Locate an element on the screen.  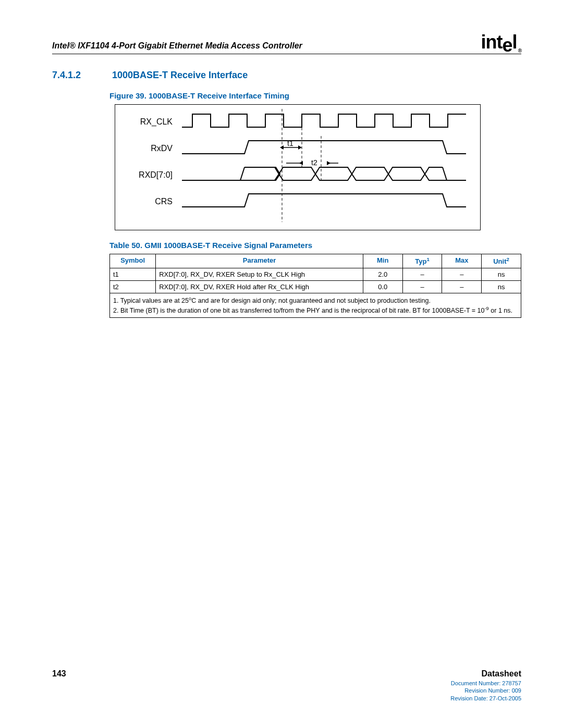
registered-mark: ® is located at coordinates (520, 51).